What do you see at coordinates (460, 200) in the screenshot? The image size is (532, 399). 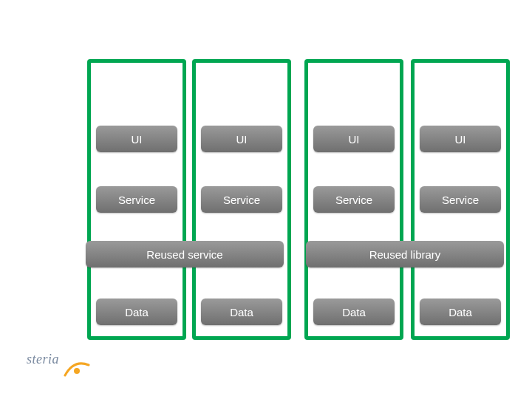 I see `box-service-3: Service` at bounding box center [460, 200].